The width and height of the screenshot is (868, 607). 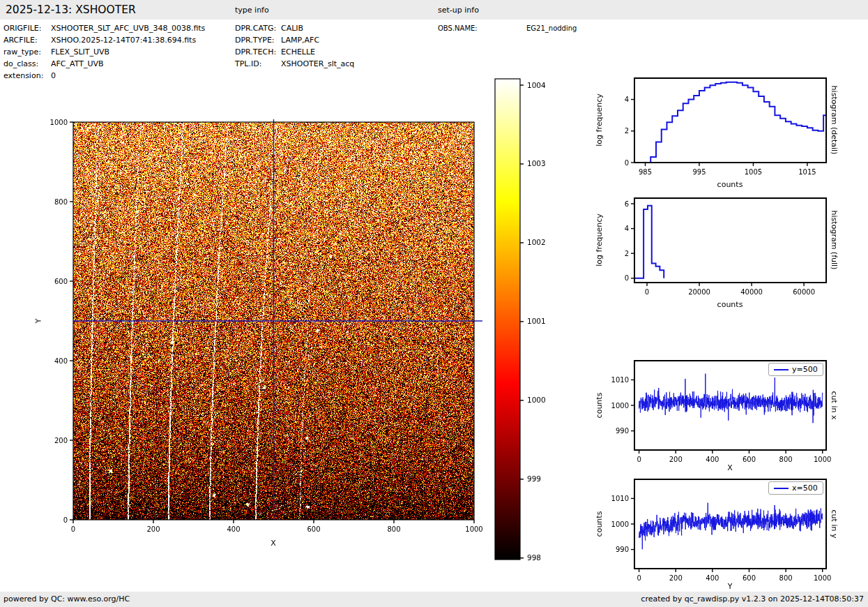 I want to click on header-bar: 2025-12-13: XSHOOTER type info set-up in…, so click(x=434, y=10).